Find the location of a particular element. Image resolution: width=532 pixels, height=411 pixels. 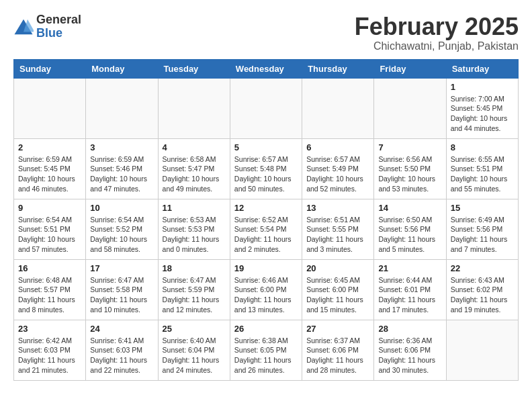

calendar-cell: 8Sunrise: 6:55 AM Sunset: 5:51 PM Daylig… is located at coordinates (482, 169).